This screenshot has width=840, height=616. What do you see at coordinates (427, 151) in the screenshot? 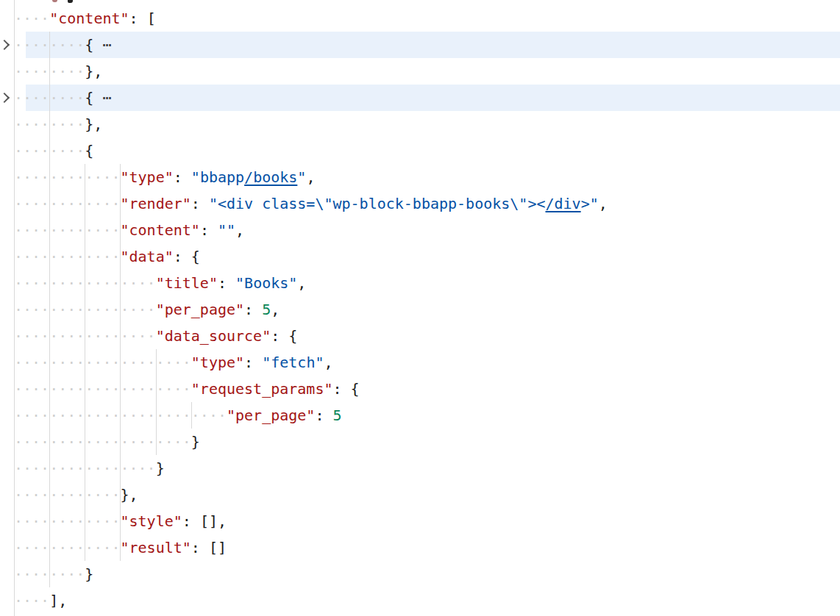
I see `code-line: ········{` at bounding box center [427, 151].